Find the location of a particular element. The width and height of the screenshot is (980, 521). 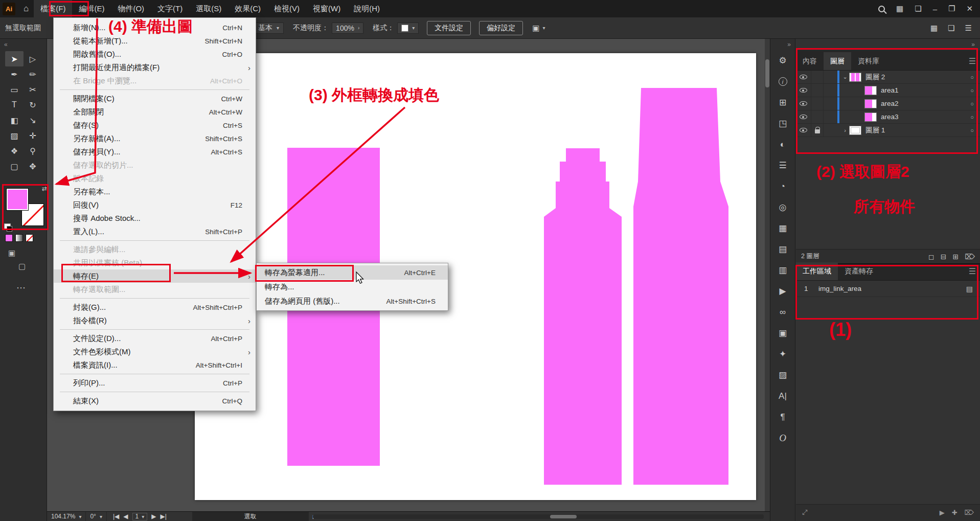

tab-layers: 圖層 is located at coordinates (837, 61).